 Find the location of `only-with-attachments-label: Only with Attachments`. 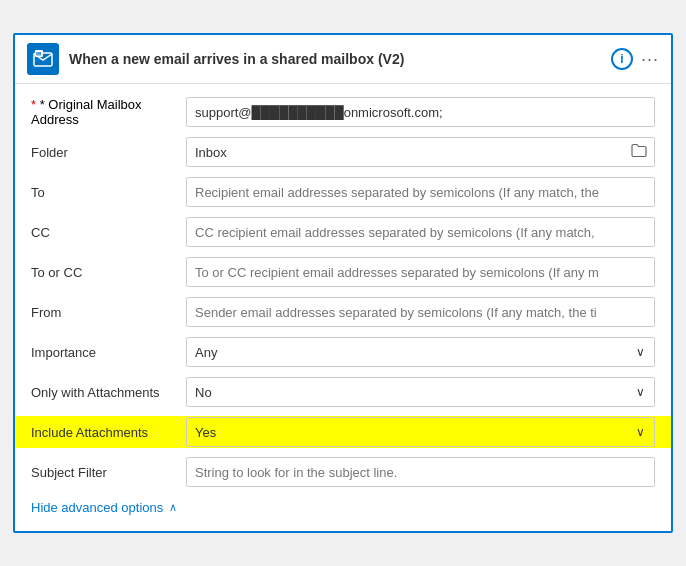

only-with-attachments-label: Only with Attachments is located at coordinates (108, 392).